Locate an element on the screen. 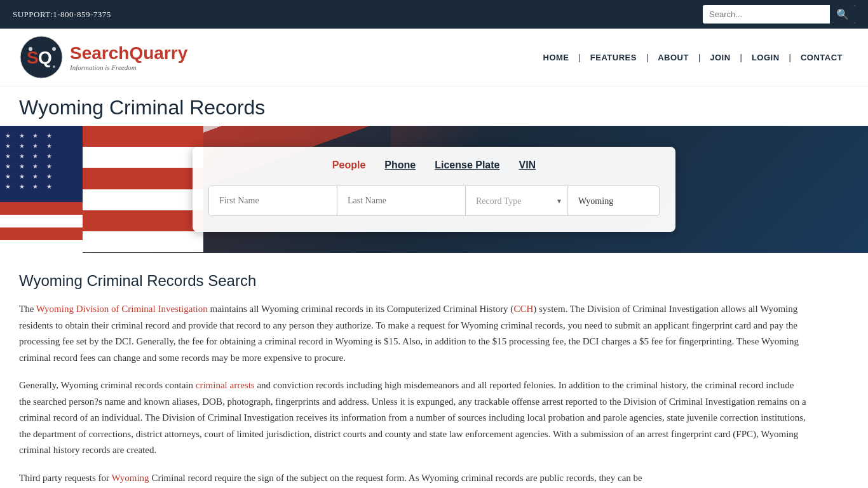 This screenshot has width=868, height=488. criminal-arrests-link: criminal arrests is located at coordinates (225, 385).